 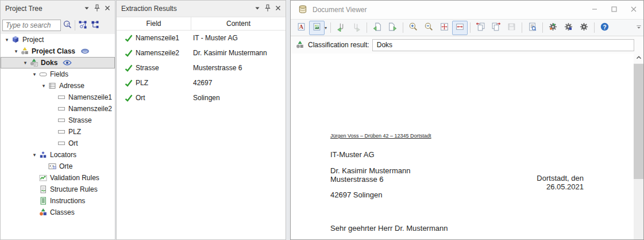 I want to click on overflow-icon, so click(x=639, y=28).